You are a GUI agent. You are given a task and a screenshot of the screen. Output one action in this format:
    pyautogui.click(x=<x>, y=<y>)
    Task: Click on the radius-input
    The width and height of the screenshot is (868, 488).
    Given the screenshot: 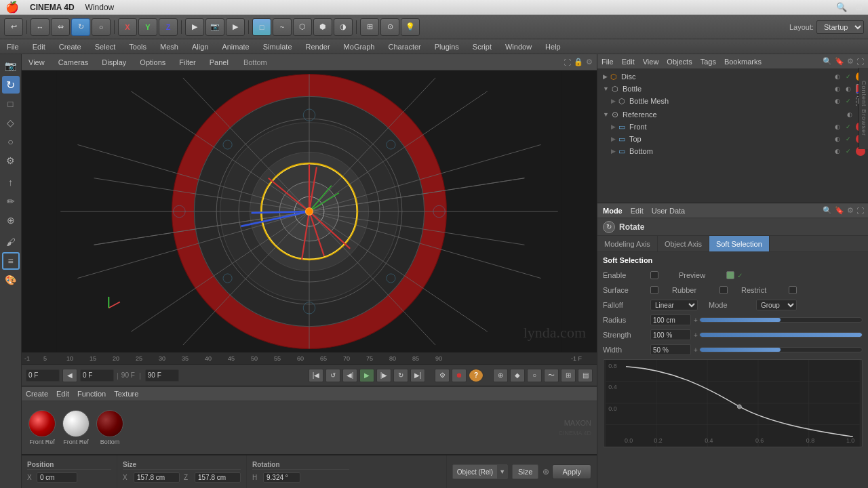 What is the action you would take?
    pyautogui.click(x=671, y=320)
    